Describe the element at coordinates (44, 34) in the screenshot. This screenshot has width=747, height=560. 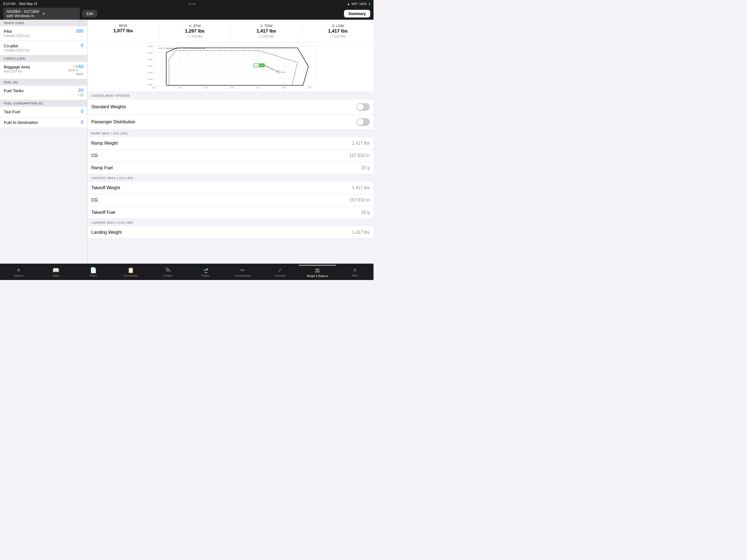
I see `pilot-row: Pilot Cockpit (128.5 in) 180` at that location.